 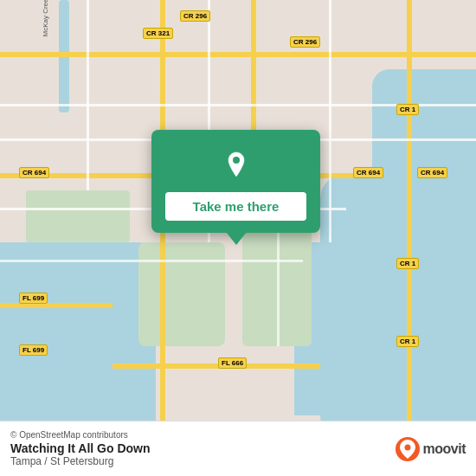 I want to click on badge-fl666: FL 666, so click(x=232, y=363).